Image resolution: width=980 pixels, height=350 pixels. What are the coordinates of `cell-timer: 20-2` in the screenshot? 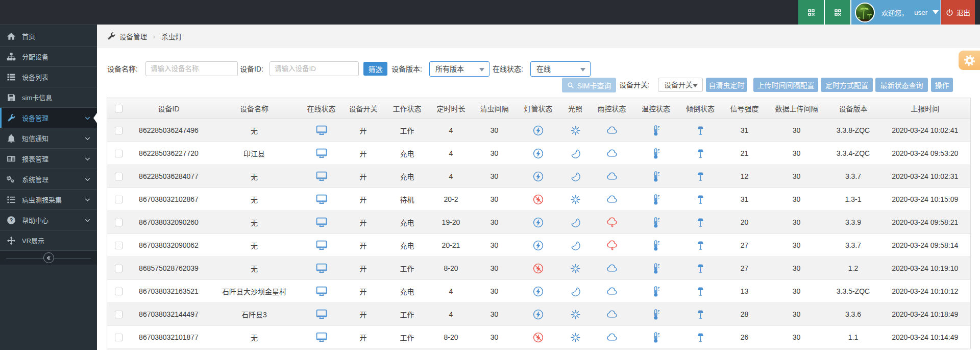 It's located at (451, 199).